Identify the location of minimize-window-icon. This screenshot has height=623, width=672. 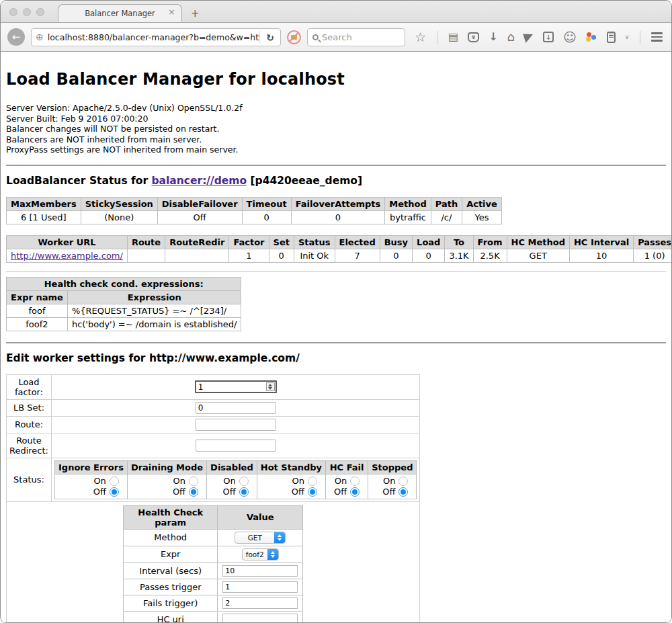
(27, 12).